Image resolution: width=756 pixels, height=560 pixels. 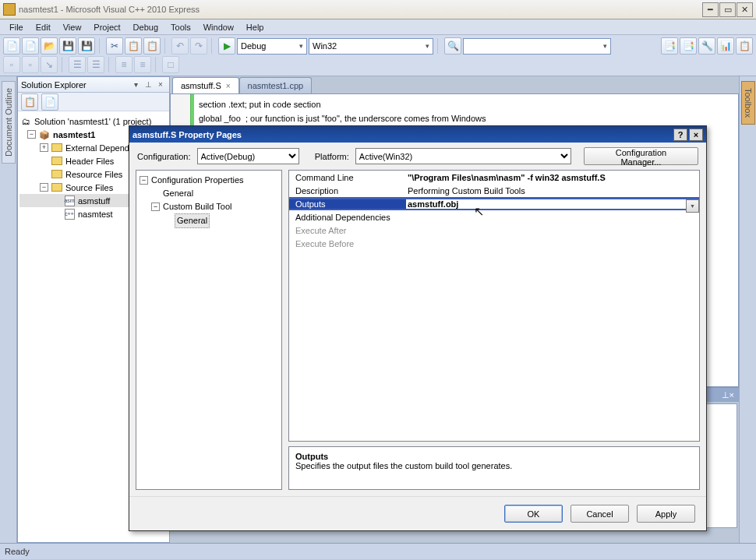 I want to click on maximize-button: ▭, so click(x=728, y=9).